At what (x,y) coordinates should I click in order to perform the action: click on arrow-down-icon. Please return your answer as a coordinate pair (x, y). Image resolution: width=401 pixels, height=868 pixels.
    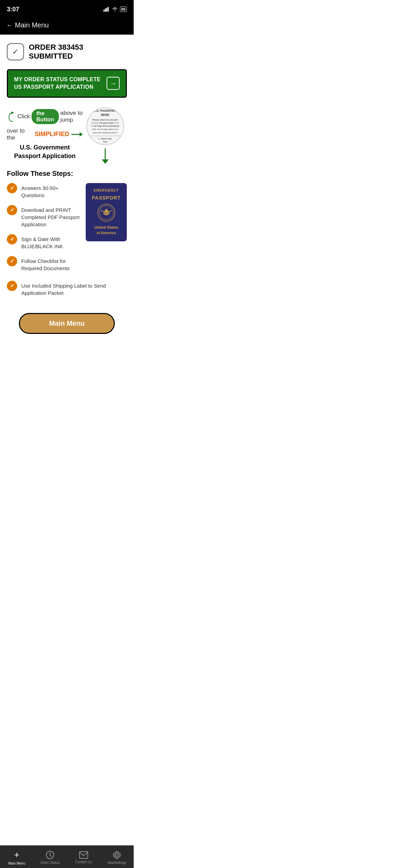
    Looking at the image, I should click on (105, 157).